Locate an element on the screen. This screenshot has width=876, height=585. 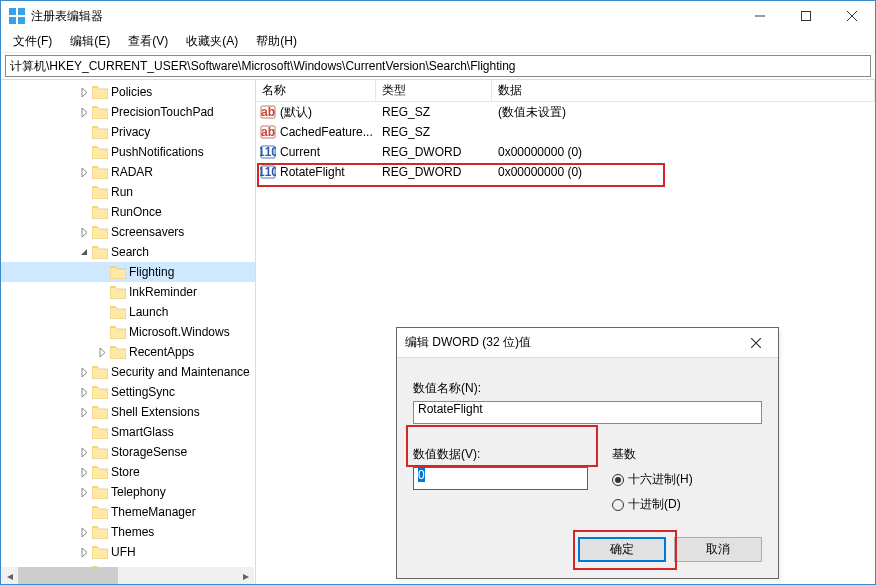
value-row: abCachedFeature...REG_SZ is located at coordinates (566, 132).